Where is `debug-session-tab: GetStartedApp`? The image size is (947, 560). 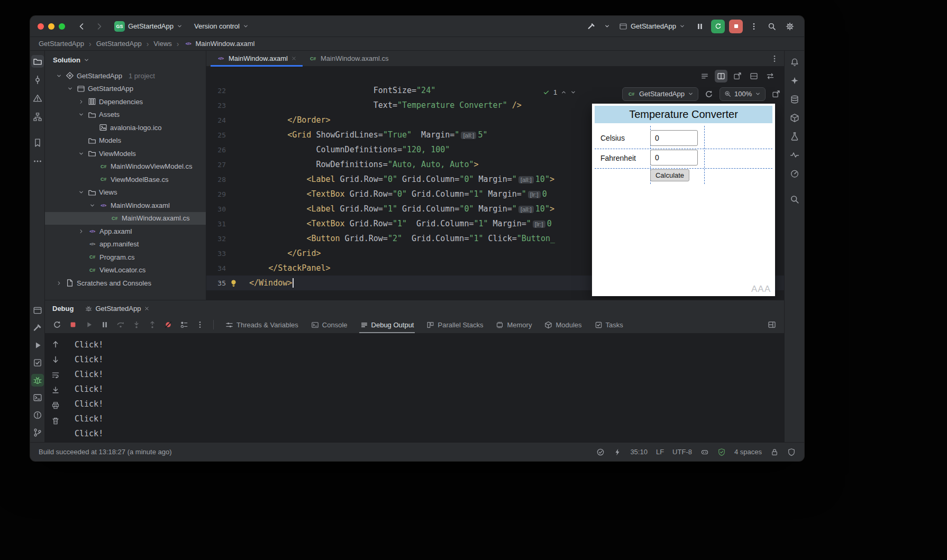
debug-session-tab: GetStartedApp is located at coordinates (117, 309).